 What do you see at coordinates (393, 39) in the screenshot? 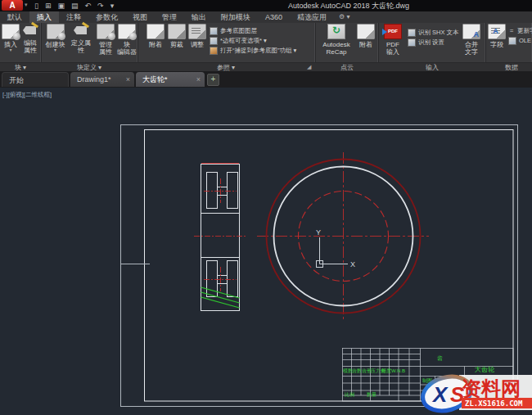
I see `pdf-import-button: PDF PDF 输入` at bounding box center [393, 39].